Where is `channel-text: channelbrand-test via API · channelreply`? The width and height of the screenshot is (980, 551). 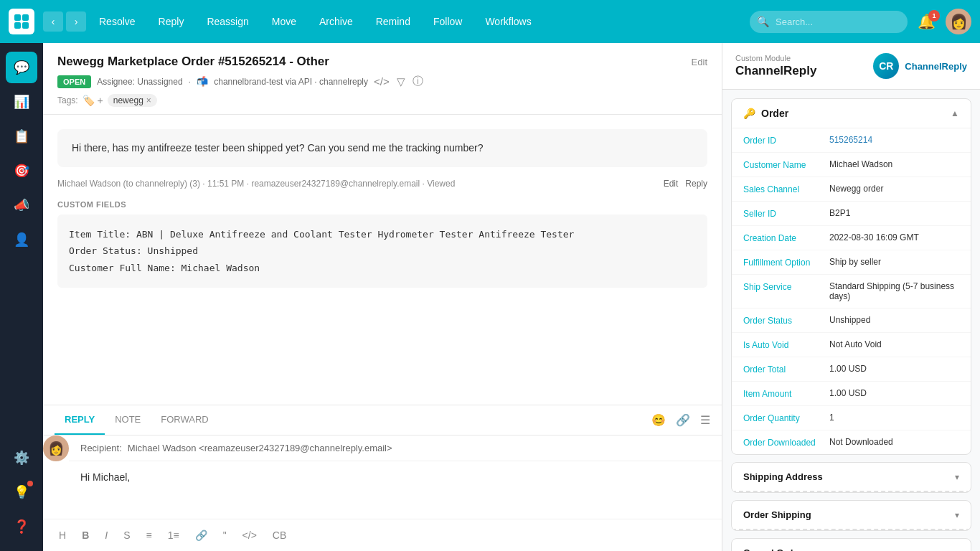 channel-text: channelbrand-test via API · channelreply is located at coordinates (291, 82).